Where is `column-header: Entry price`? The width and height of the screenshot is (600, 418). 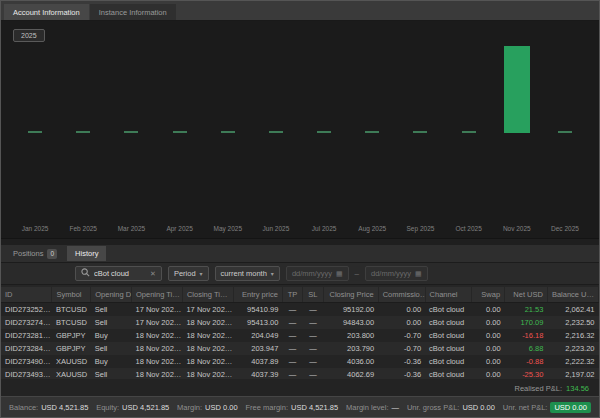
column-header: Entry price is located at coordinates (258, 295).